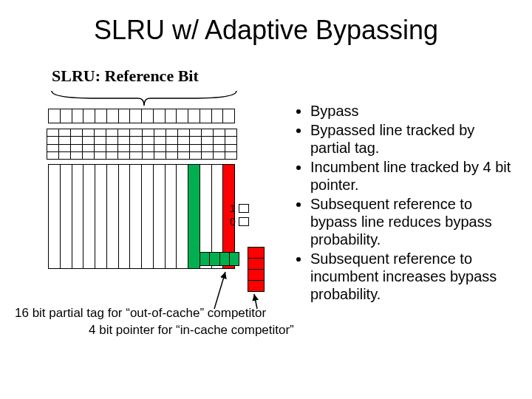 The width and height of the screenshot is (532, 399). I want to click on bullet-item: Incumbent line tracked by 4 bit pointer., so click(413, 176).